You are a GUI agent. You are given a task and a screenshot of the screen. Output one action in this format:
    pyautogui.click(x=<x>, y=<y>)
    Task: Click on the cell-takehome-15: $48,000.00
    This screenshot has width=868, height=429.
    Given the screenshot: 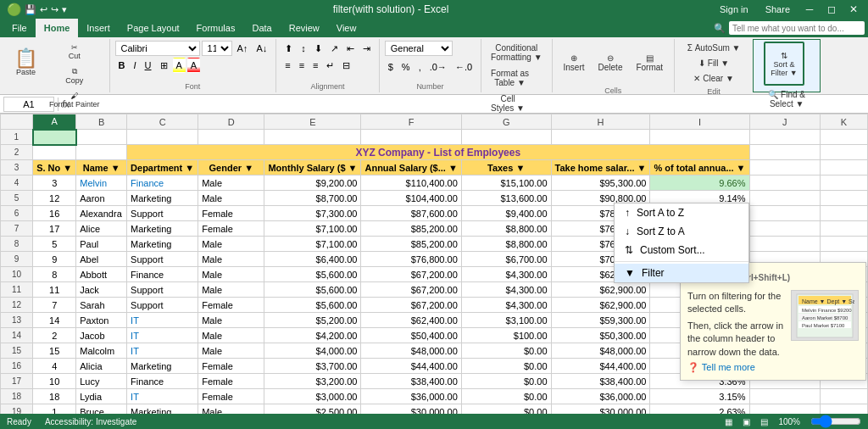 What is the action you would take?
    pyautogui.click(x=600, y=351)
    